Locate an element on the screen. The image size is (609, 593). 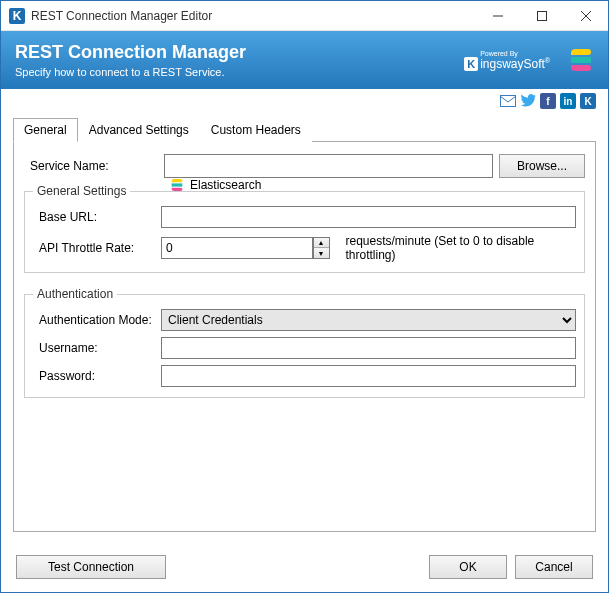
tab-advanced: Advanced Settings is located at coordinates (139, 130).